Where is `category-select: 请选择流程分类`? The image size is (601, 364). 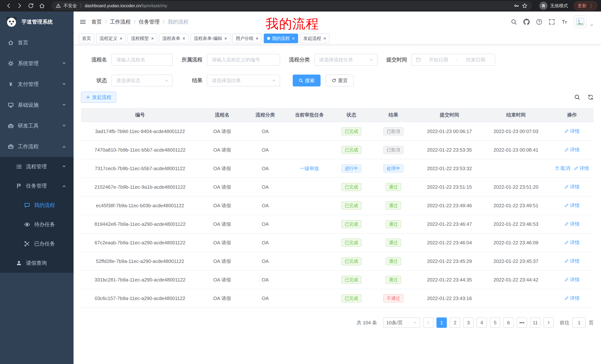 category-select: 请选择流程分类 is located at coordinates (346, 60).